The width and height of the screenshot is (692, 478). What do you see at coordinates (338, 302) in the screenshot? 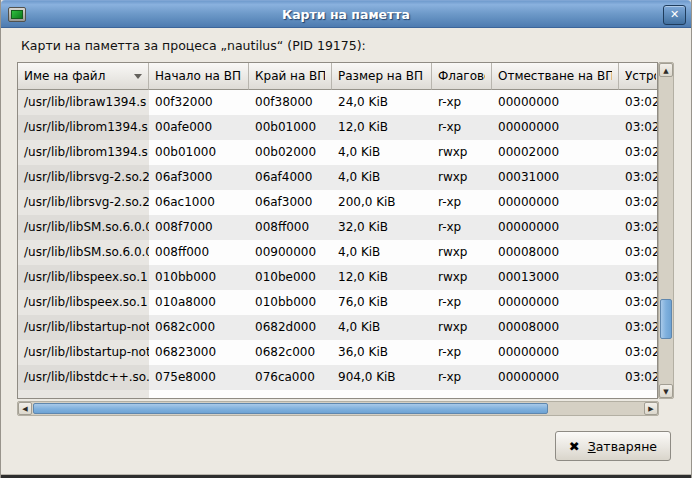
I see `table-row: /usr/lib/libspeex.so.1010a8000010bb00076…` at bounding box center [338, 302].